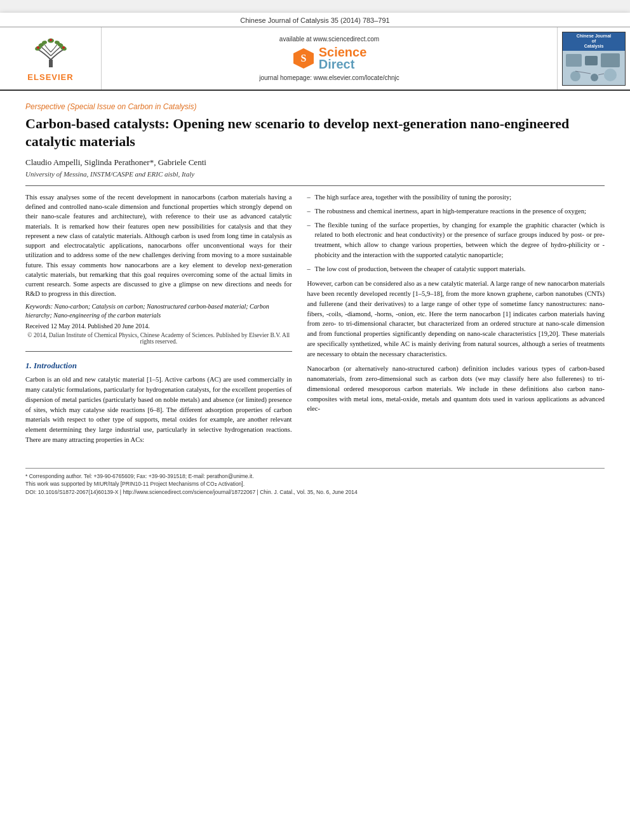 This screenshot has width=630, height=840. I want to click on divider-mid, so click(159, 352).